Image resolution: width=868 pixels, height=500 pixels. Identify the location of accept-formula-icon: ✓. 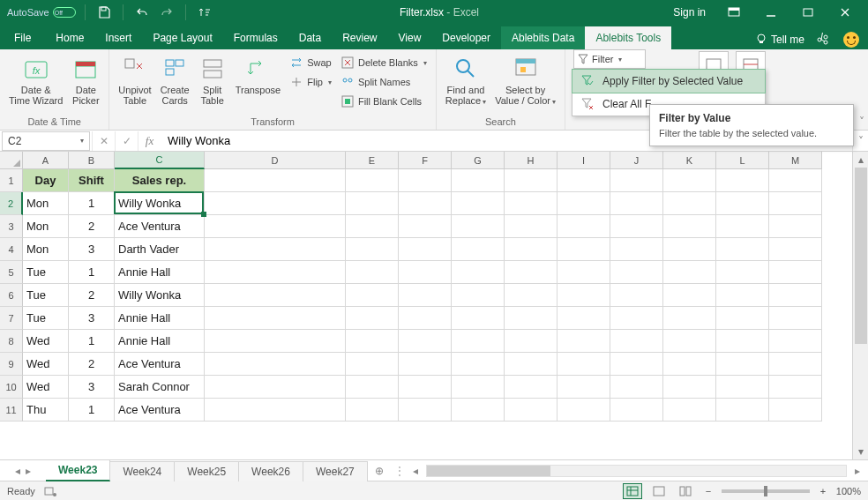
(126, 141).